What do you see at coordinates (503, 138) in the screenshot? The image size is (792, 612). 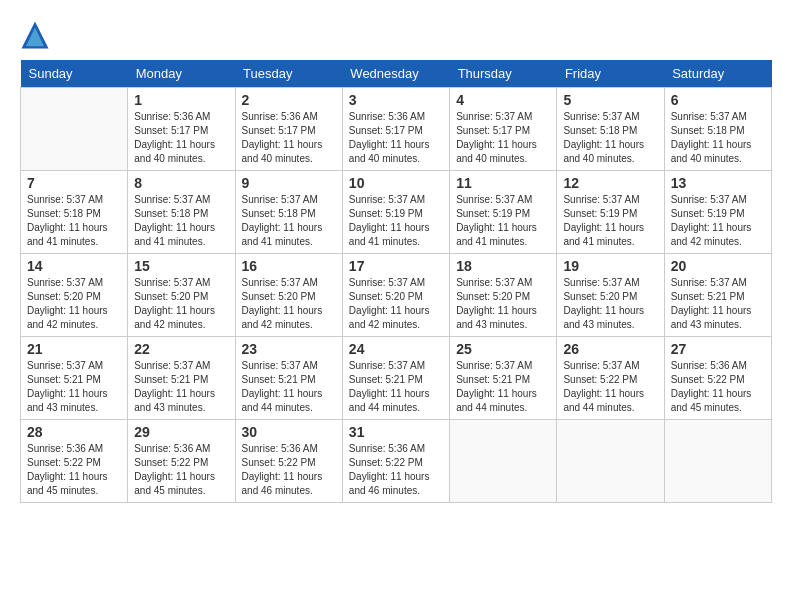 I see `day-info: Sunrise: 5:37 AMSunset: 5:17 PMDaylight:…` at bounding box center [503, 138].